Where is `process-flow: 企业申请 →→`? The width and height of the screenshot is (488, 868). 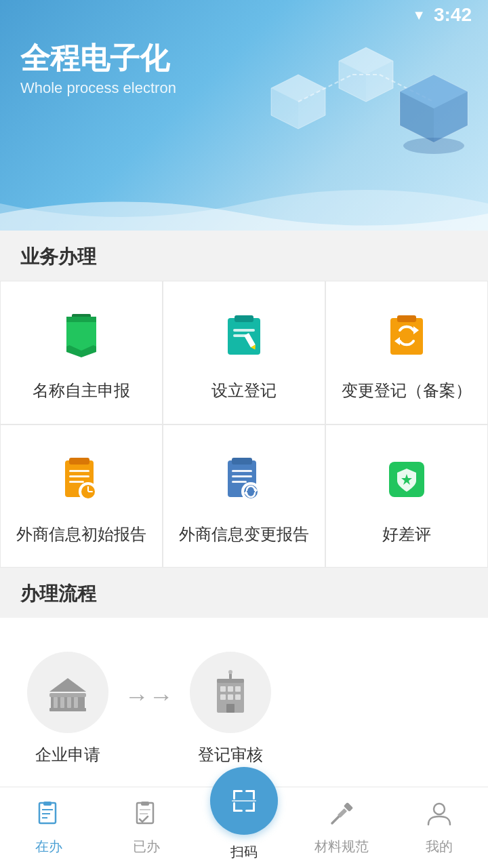 process-flow: 企业申请 →→ is located at coordinates (244, 709).